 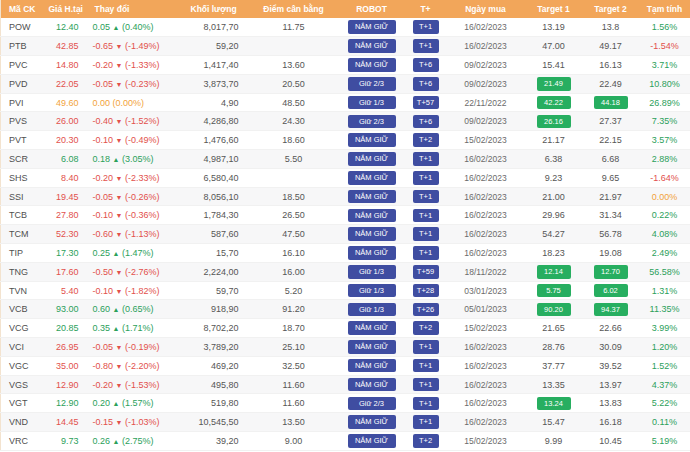 I want to click on stock-code-cell: SCR, so click(x=21, y=160).